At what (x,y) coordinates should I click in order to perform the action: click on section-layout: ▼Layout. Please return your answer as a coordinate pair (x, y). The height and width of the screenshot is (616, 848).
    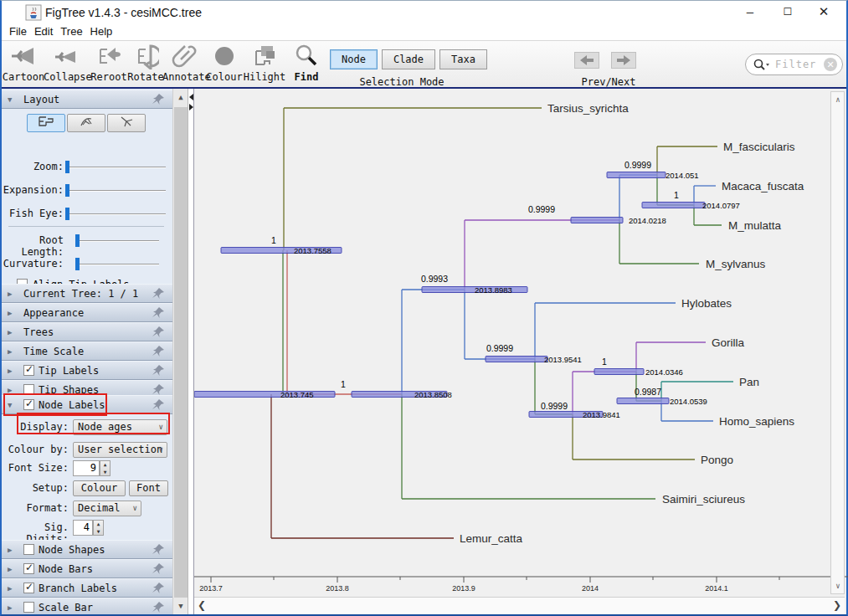
    Looking at the image, I should click on (87, 99).